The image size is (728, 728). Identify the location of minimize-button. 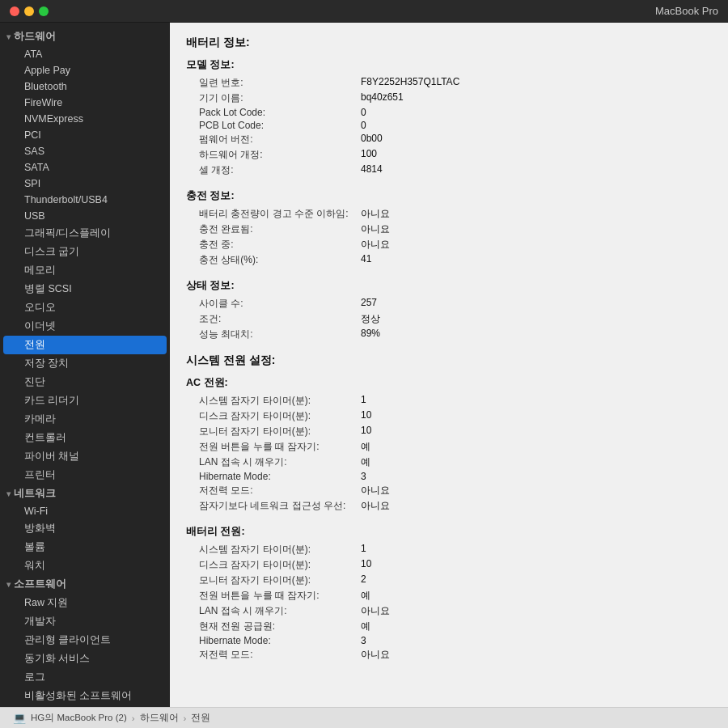
(29, 11).